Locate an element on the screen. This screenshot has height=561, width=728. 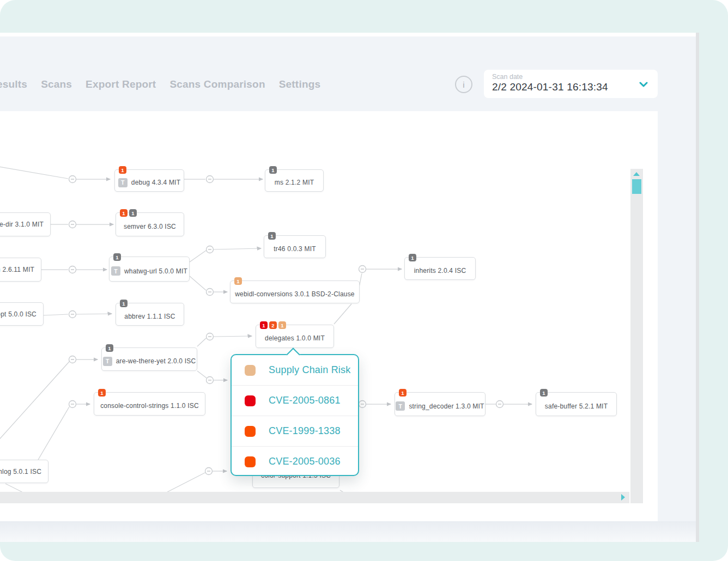
node-label: debug 4.3.4 MIT is located at coordinates (156, 182).